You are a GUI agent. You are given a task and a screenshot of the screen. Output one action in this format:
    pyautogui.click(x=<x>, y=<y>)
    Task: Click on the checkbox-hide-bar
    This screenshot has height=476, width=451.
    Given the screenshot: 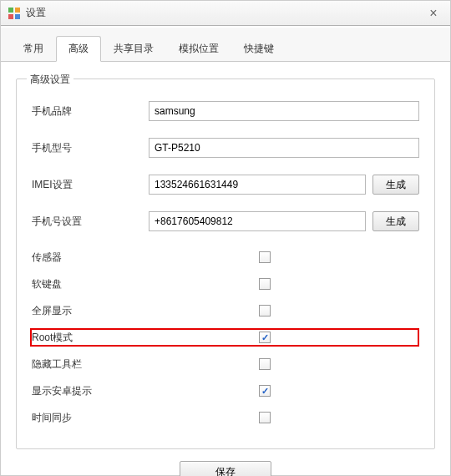 What is the action you would take?
    pyautogui.click(x=265, y=364)
    